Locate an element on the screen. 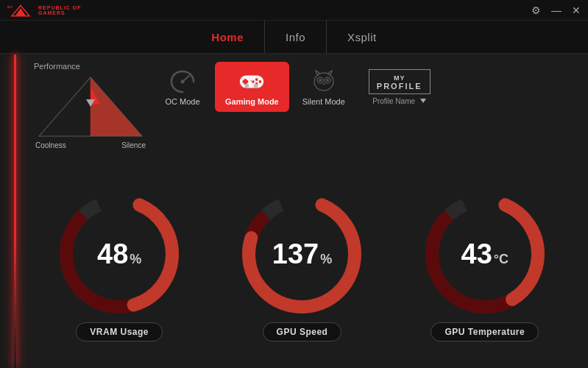 Image resolution: width=588 pixels, height=368 pixels. silence-label: Silence is located at coordinates (134, 146).